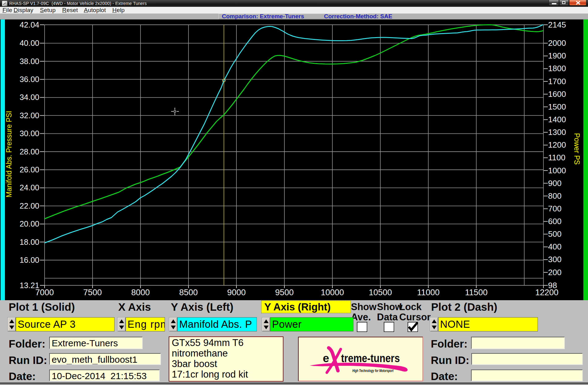  What do you see at coordinates (188, 292) in the screenshot?
I see `svg-text: 8500` at bounding box center [188, 292].